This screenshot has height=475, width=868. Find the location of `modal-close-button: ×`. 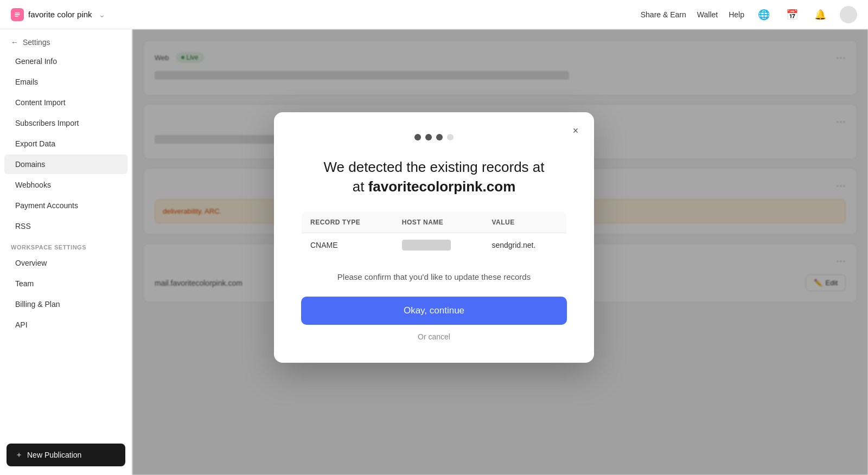

modal-close-button: × is located at coordinates (576, 131).